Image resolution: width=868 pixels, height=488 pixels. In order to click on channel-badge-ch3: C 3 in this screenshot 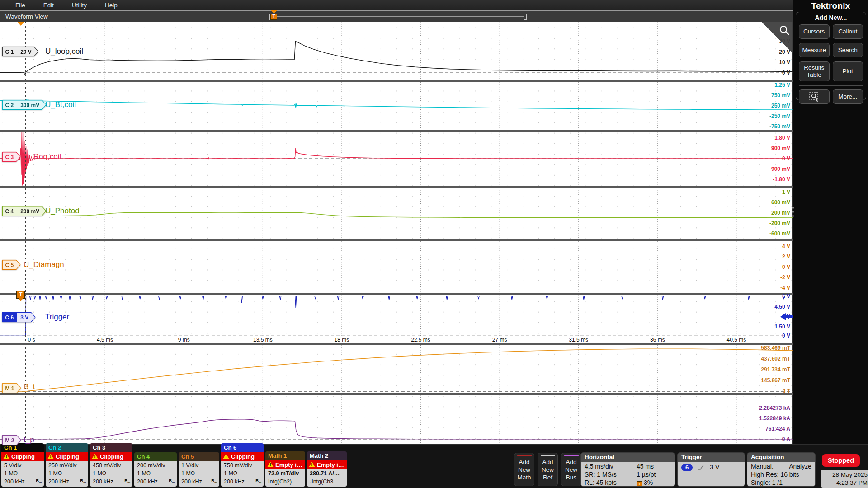, I will do `click(11, 157)`.